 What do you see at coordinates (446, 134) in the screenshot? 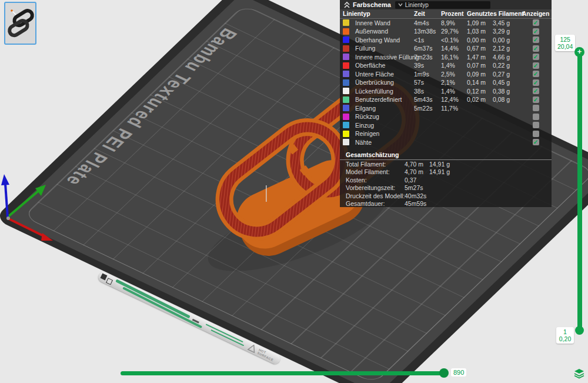
I see `line-type-row: Reinigen` at bounding box center [446, 134].